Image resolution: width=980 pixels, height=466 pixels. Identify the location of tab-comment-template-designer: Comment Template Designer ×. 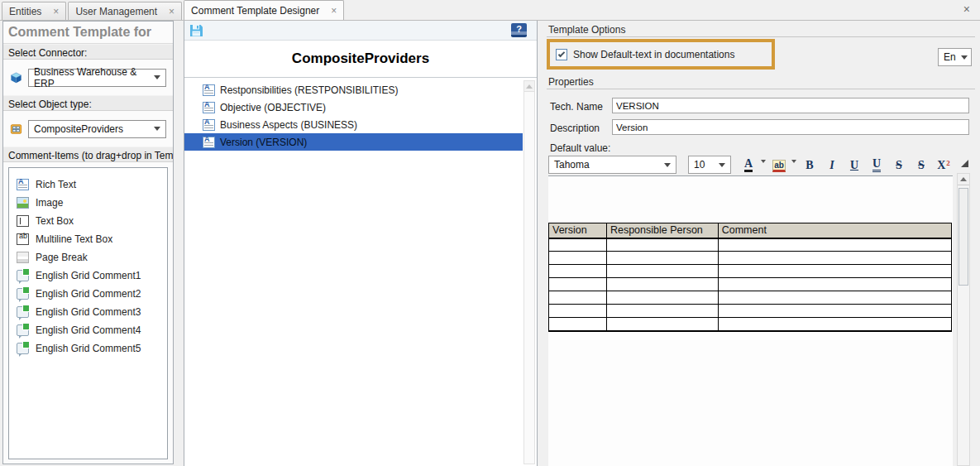
(264, 10).